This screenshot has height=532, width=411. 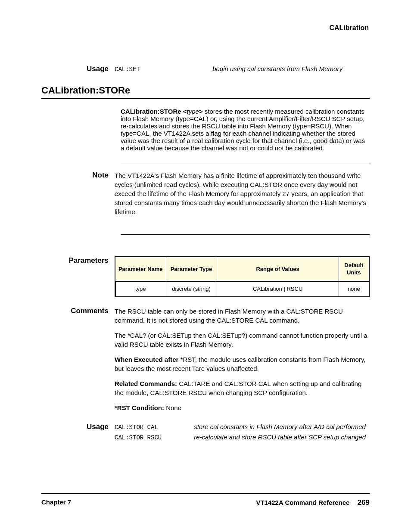 What do you see at coordinates (78, 261) in the screenshot?
I see `parameters-label: Parameters` at bounding box center [78, 261].